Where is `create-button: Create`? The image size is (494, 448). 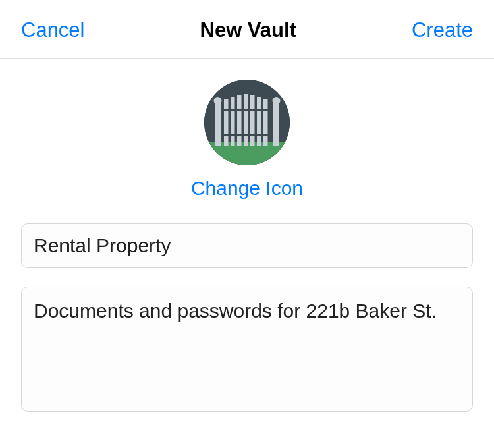 create-button: Create is located at coordinates (443, 30).